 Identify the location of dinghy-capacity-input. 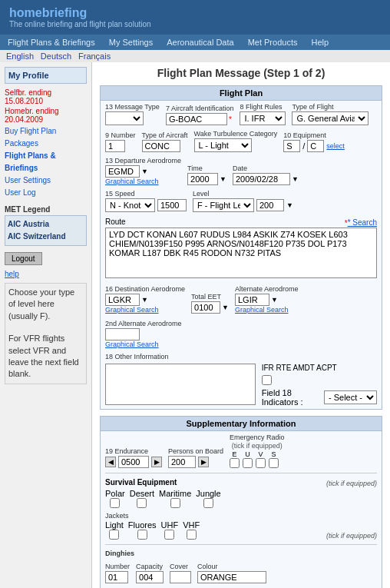
(150, 577).